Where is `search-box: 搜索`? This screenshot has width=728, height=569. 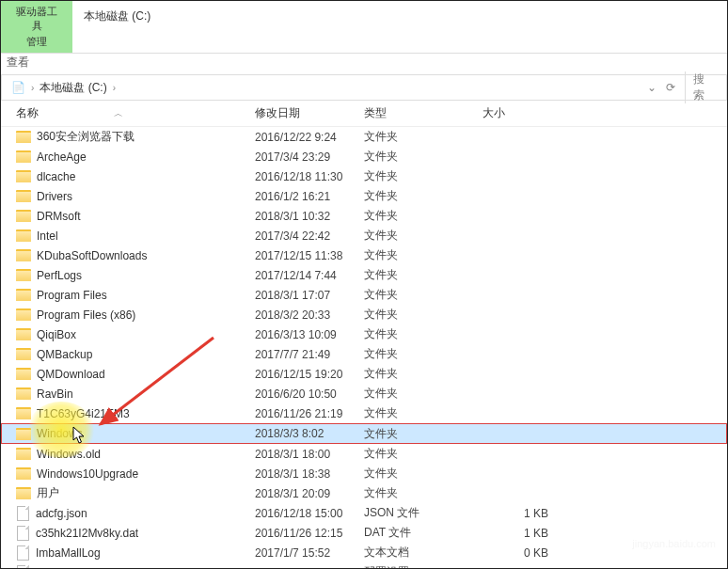
search-box: 搜索 is located at coordinates (704, 87).